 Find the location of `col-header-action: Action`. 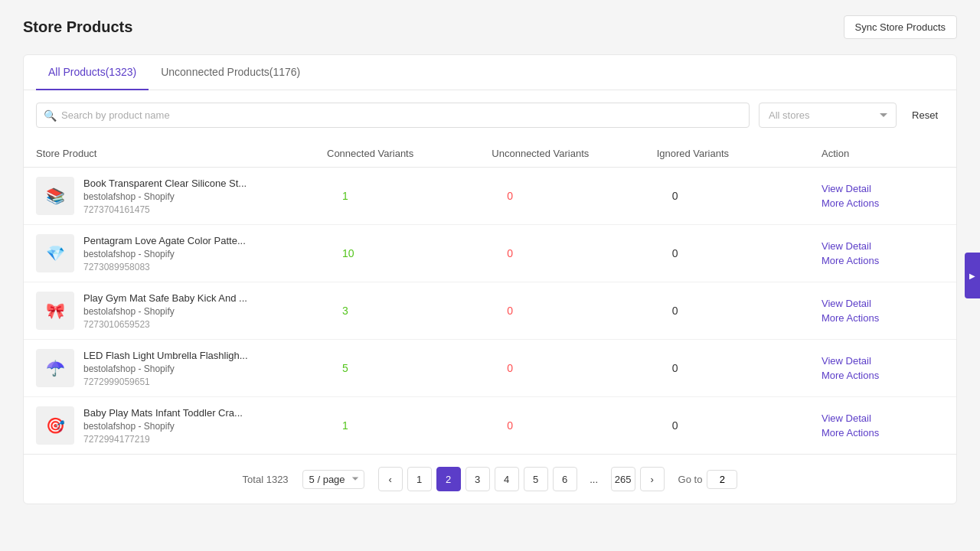

col-header-action: Action is located at coordinates (883, 153).